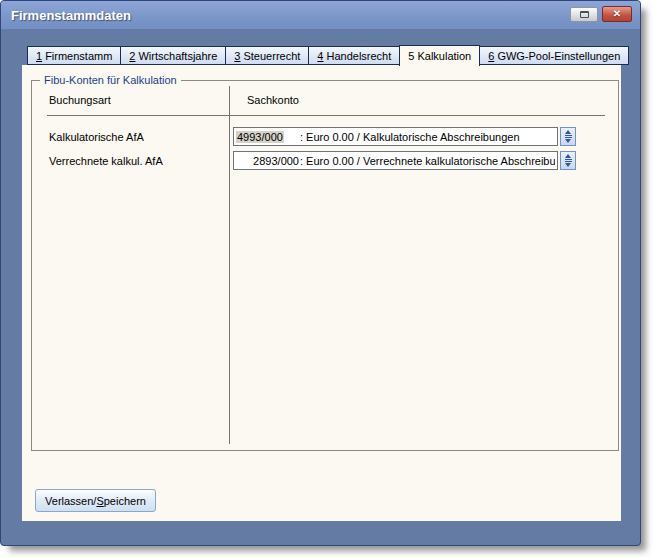 Image resolution: width=654 pixels, height=558 pixels. Describe the element at coordinates (260, 137) in the screenshot. I see `account-number-selected: 4993/000` at that location.